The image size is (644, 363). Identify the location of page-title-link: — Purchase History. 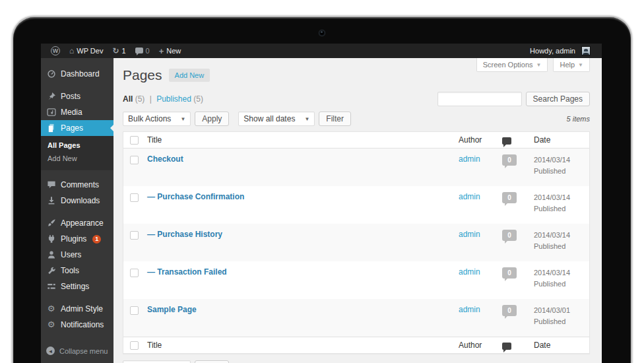
(303, 234).